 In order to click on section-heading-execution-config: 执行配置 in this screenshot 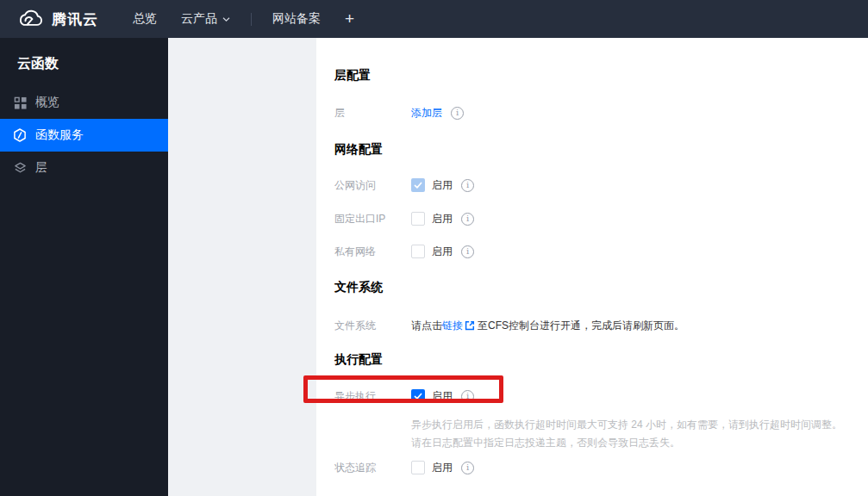, I will do `click(359, 360)`.